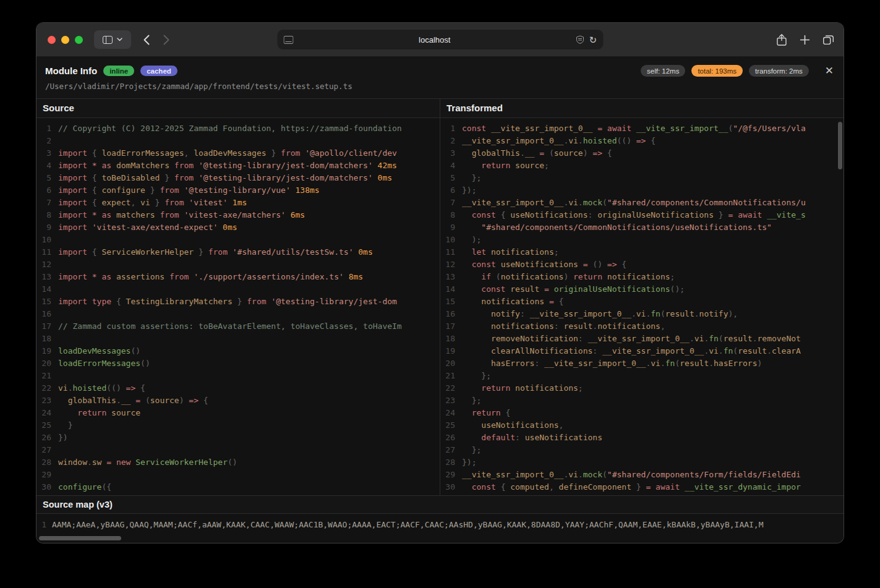 This screenshot has width=880, height=588. Describe the element at coordinates (477, 178) in the screenshot. I see `code-token: };` at that location.